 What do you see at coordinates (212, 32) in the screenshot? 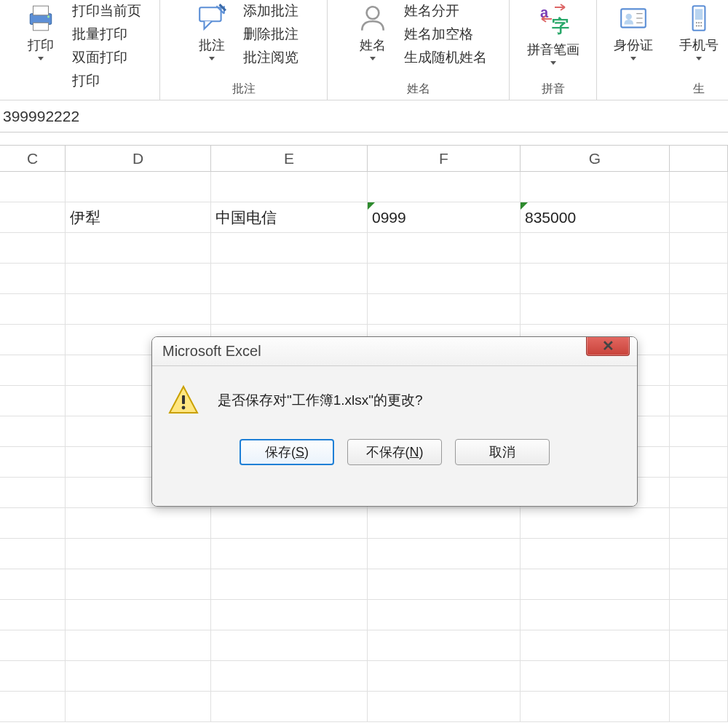
I see `comment-button: 批注` at bounding box center [212, 32].